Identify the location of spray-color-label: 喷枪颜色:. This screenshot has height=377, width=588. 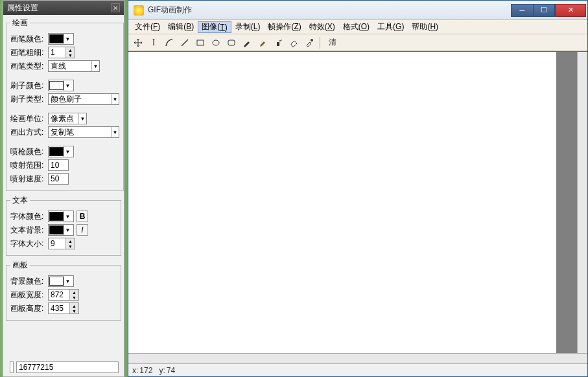
(28, 152).